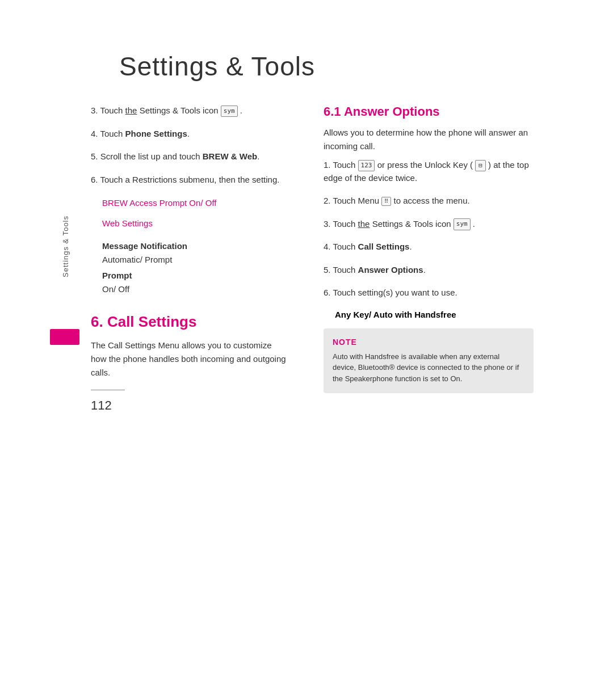  I want to click on right-item-3-text: 3. Touch the Settings & Tools icon sym ., so click(400, 224).